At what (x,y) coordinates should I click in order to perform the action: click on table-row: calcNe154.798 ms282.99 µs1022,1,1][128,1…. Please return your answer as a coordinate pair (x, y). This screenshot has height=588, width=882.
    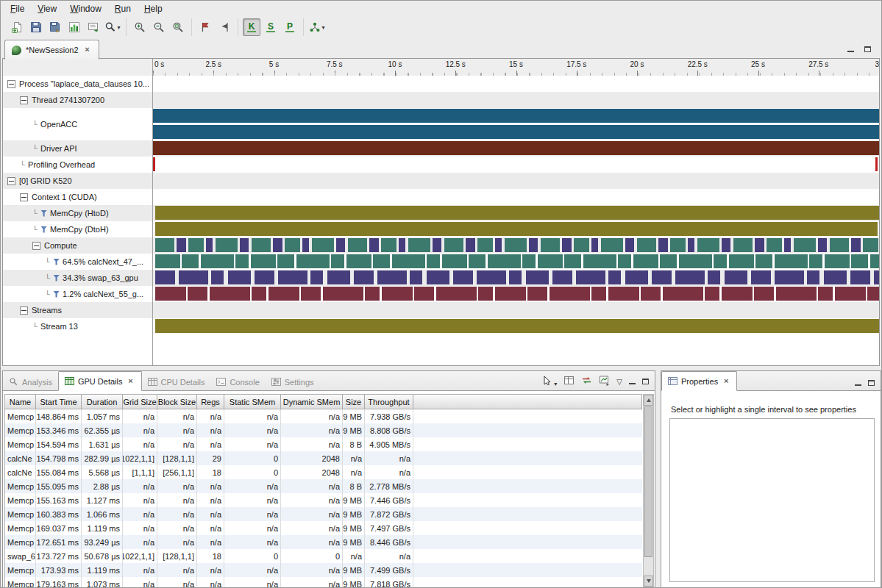
    Looking at the image, I should click on (324, 459).